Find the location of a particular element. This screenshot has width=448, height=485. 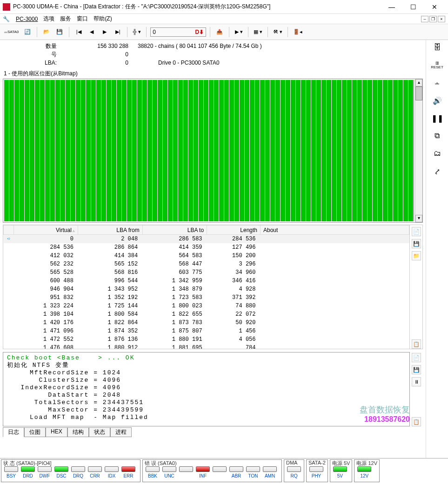

log-box: Check boot <Base > ... OK初始化 NTFS 变量 Mft… is located at coordinates (207, 389).